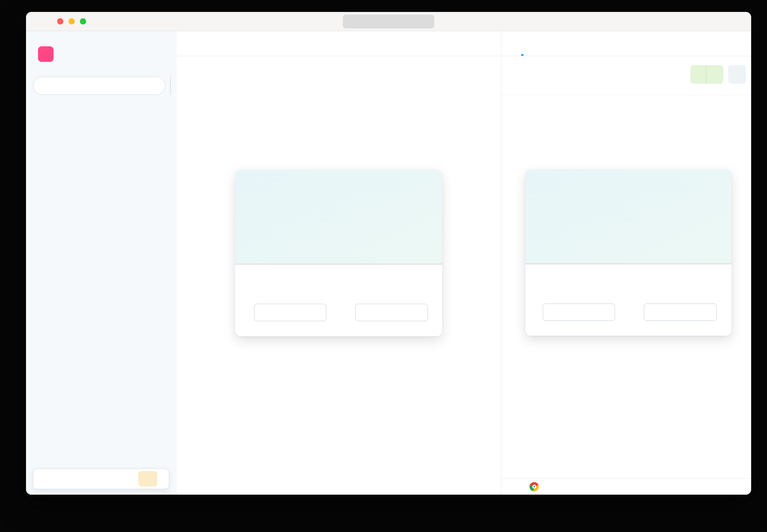  Describe the element at coordinates (707, 74) in the screenshot. I see `accepted-button` at that location.